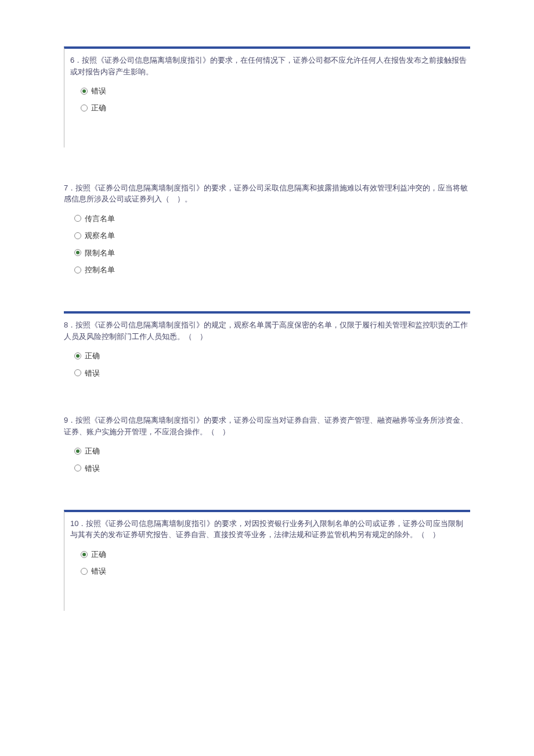  I want to click on question-text: 9．按照《证券公司信息隔离墙制度指引》的要求，证券公司应当对证券自营、证券资产管…, so click(267, 426).